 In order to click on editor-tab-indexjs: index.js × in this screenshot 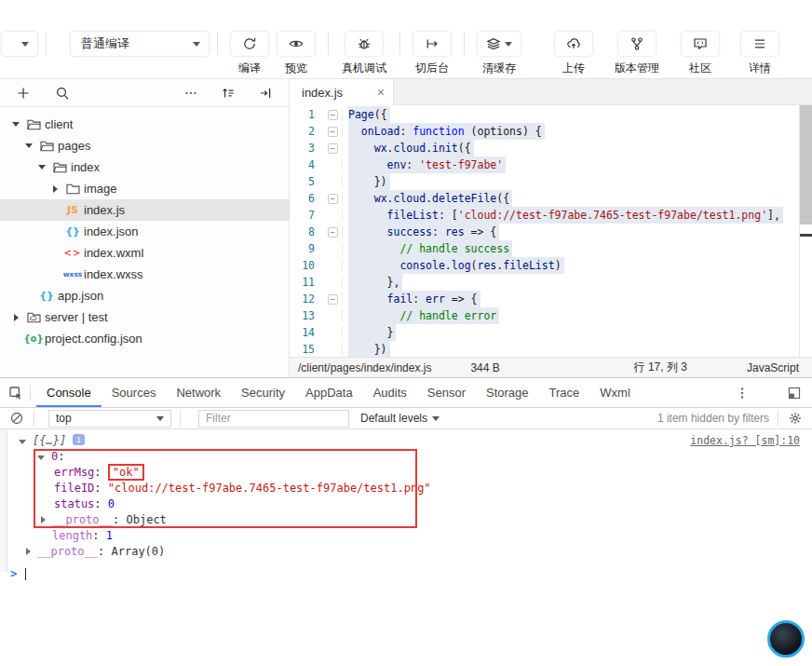, I will do `click(342, 92)`.